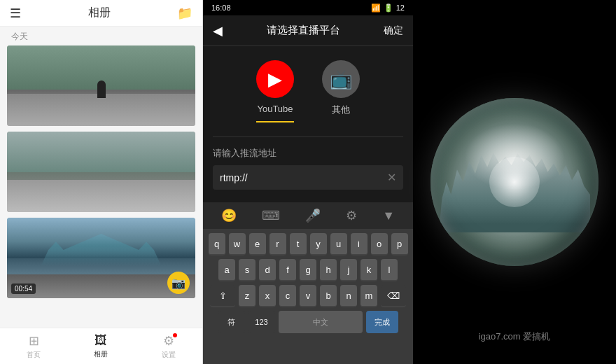 This screenshot has height=364, width=616. I want to click on middle-time: 16:08, so click(221, 8).